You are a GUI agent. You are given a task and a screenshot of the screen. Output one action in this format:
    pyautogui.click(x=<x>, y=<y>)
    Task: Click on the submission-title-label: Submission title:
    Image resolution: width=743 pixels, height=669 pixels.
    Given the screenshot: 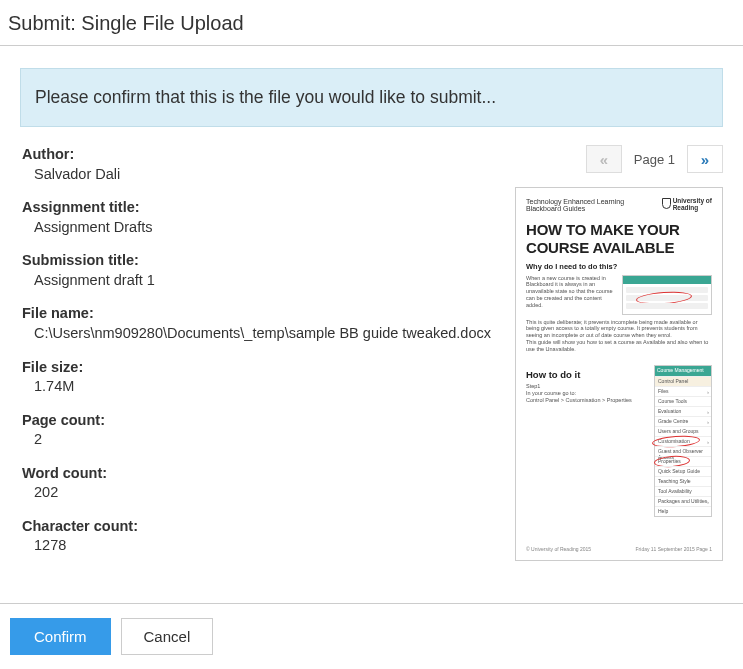 What is the action you would take?
    pyautogui.click(x=260, y=261)
    